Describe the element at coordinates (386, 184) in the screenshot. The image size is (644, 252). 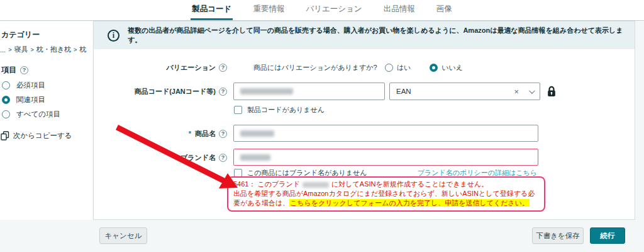
I see `error-line-1: 5461： このブランドに対してASINを新規作成することはできません。` at that location.